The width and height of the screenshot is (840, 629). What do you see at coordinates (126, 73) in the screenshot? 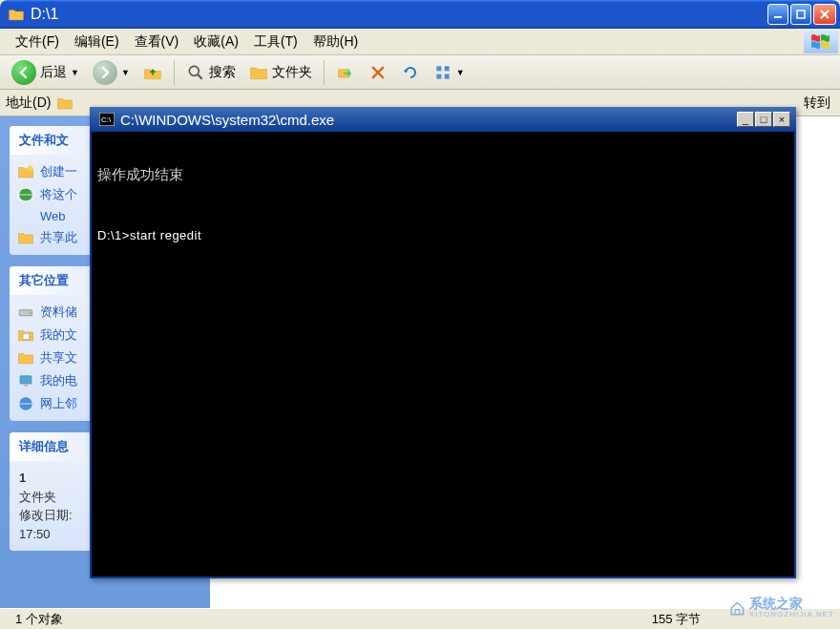
I see `forward-dropdown-icon: ▼` at bounding box center [126, 73].